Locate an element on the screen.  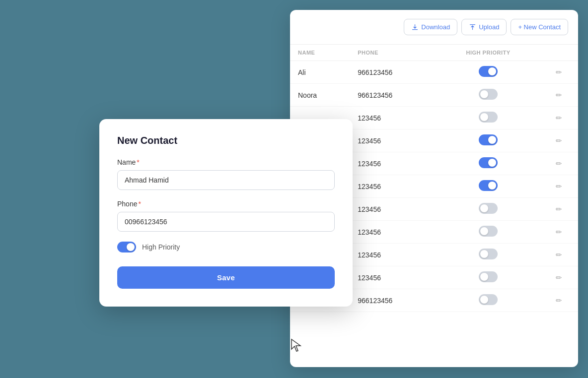
download-button: Download is located at coordinates (431, 27).